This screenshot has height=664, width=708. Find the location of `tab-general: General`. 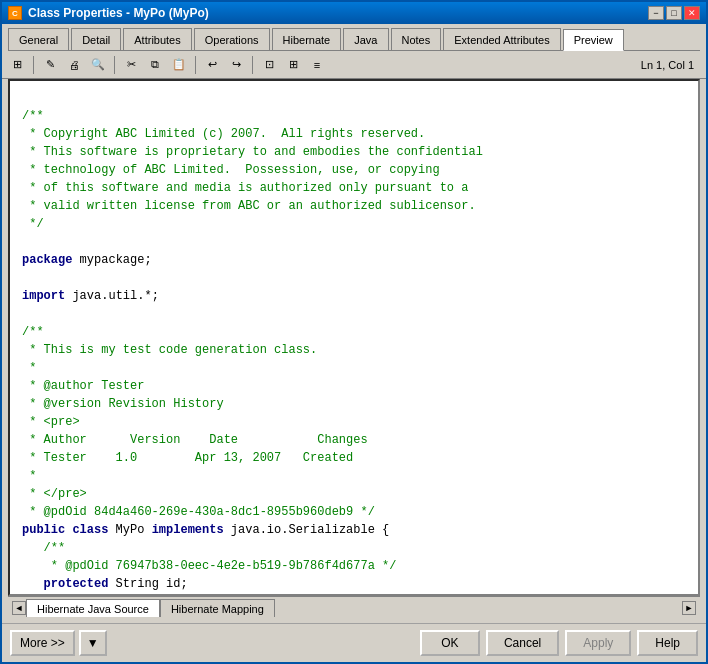

tab-general: General is located at coordinates (38, 39).